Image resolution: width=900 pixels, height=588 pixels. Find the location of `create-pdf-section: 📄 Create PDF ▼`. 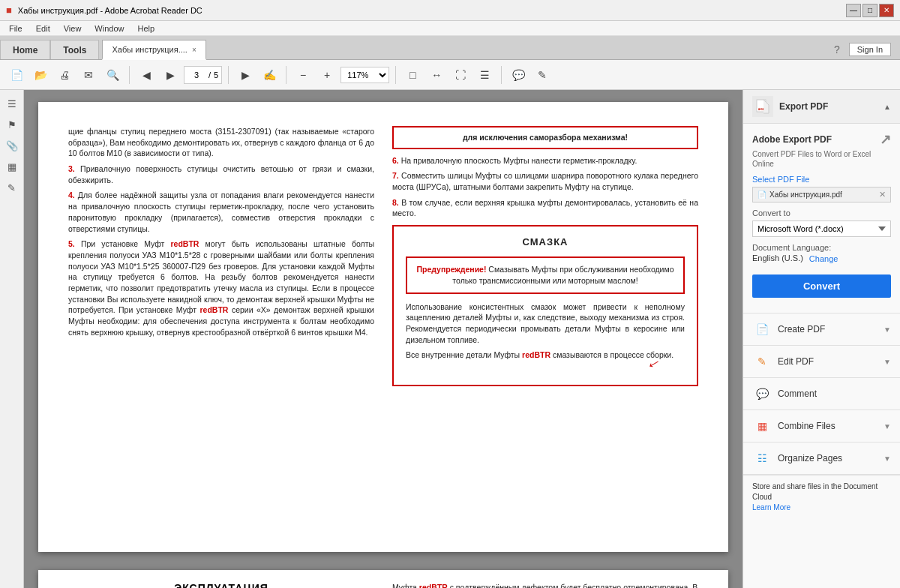

create-pdf-section: 📄 Create PDF ▼ is located at coordinates (822, 330).